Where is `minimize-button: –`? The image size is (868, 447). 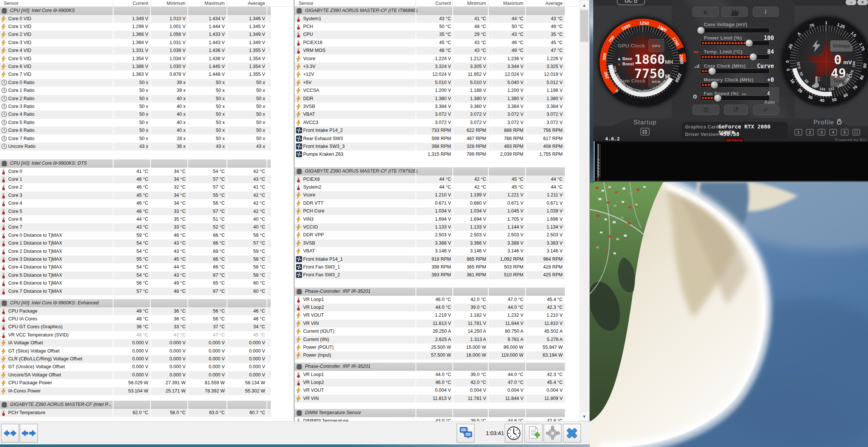
minimize-button: – is located at coordinates (851, 3).